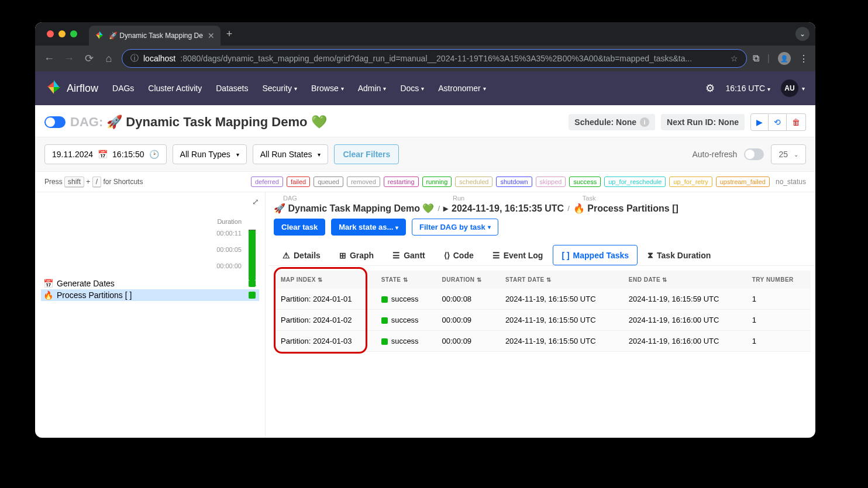 Image resolution: width=868 pixels, height=488 pixels. I want to click on table-row: Partition: 2024-01-01 success 00:00:08 2…, so click(542, 299).